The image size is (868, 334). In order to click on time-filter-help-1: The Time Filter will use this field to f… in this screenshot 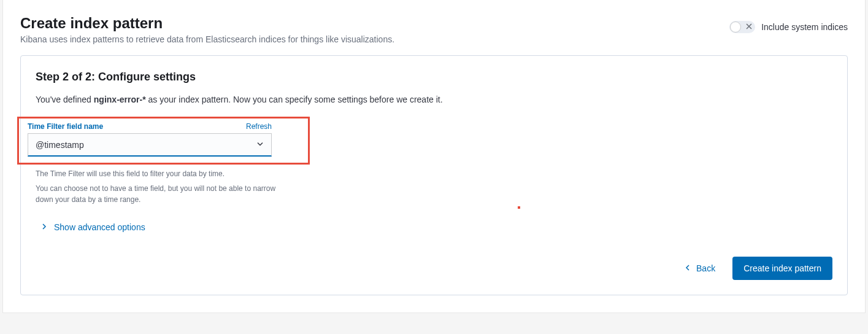, I will do `click(158, 174)`.